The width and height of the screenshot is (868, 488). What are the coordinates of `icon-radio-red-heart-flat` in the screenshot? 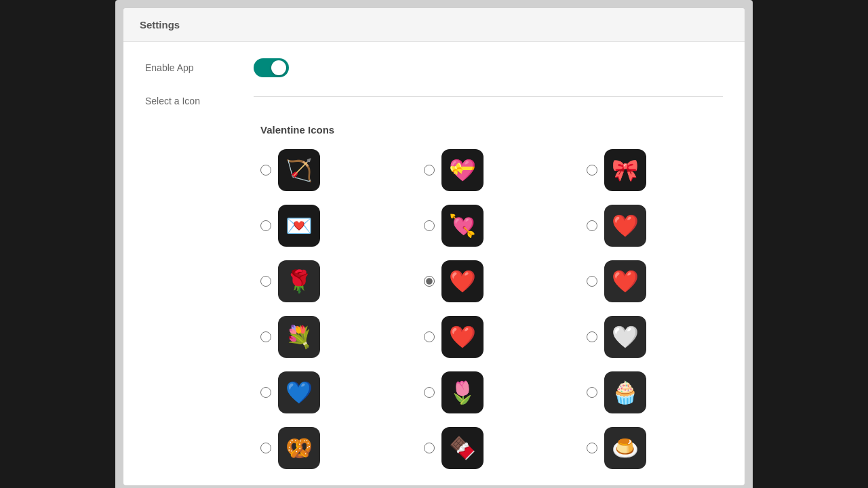 It's located at (592, 281).